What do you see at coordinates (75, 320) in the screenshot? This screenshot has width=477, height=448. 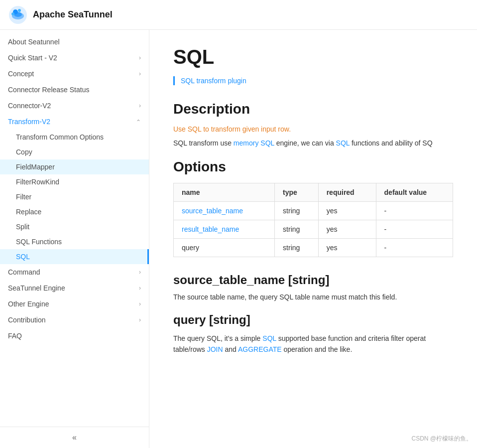 I see `sidebar-item-contribution: Contribution ›` at bounding box center [75, 320].